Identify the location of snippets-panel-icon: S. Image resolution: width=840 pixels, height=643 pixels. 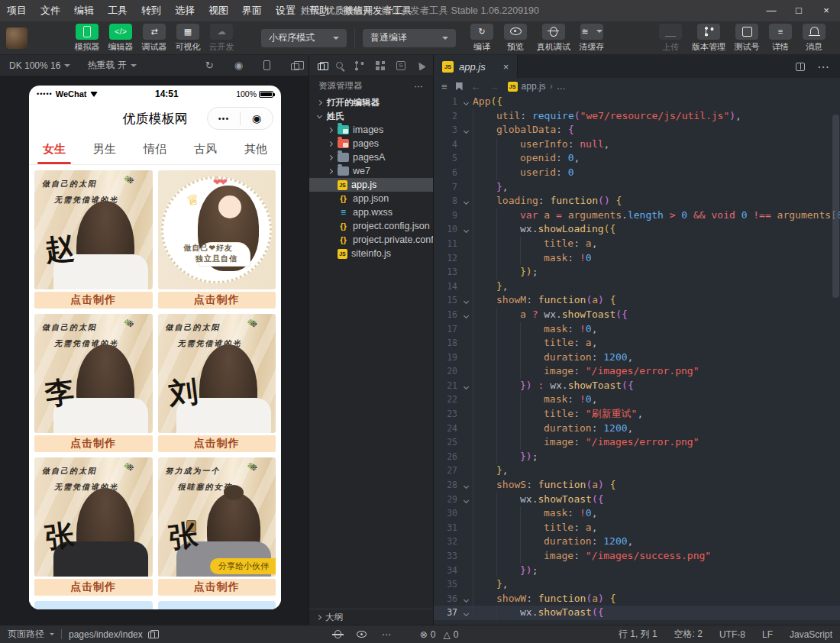
(401, 66).